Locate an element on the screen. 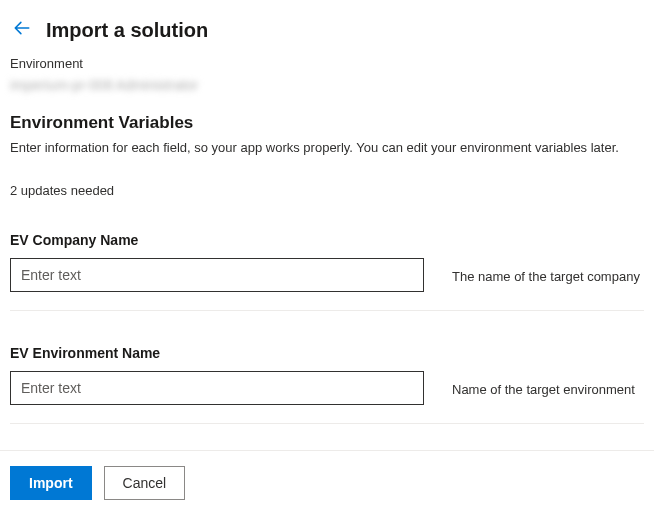 The width and height of the screenshot is (654, 515). environment-name-help: Name of the target environment is located at coordinates (548, 394).